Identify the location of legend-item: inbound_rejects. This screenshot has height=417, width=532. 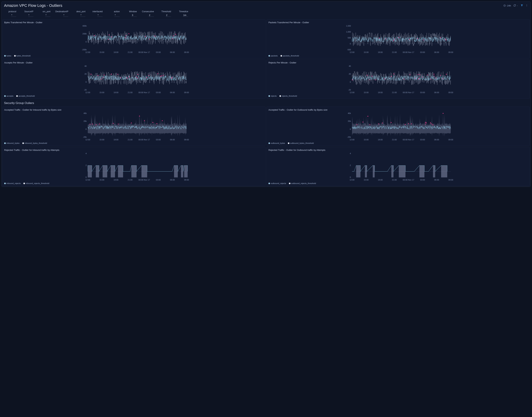
(12, 183).